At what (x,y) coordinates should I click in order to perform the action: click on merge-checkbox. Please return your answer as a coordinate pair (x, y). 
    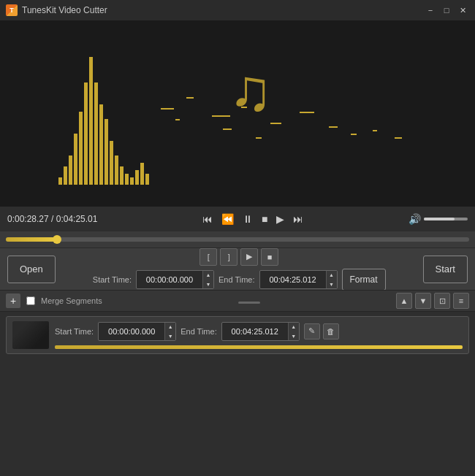
    Looking at the image, I should click on (31, 301).